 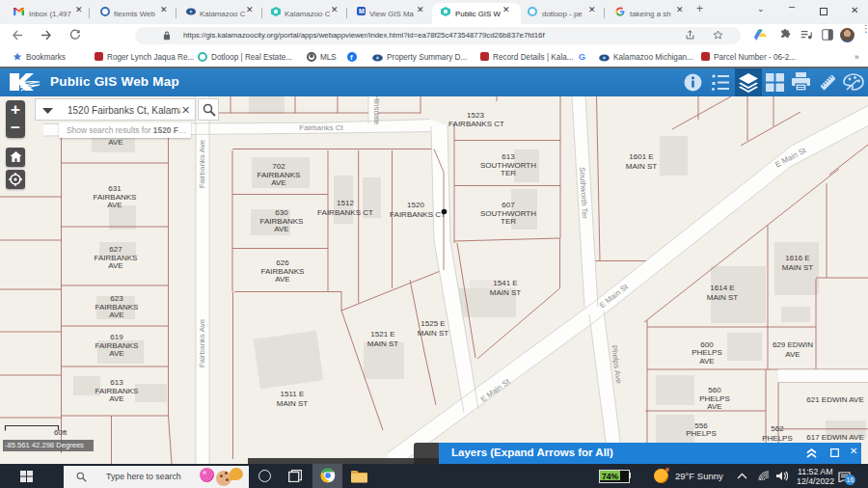 I want to click on svg-text: 1614 E, so click(x=721, y=287).